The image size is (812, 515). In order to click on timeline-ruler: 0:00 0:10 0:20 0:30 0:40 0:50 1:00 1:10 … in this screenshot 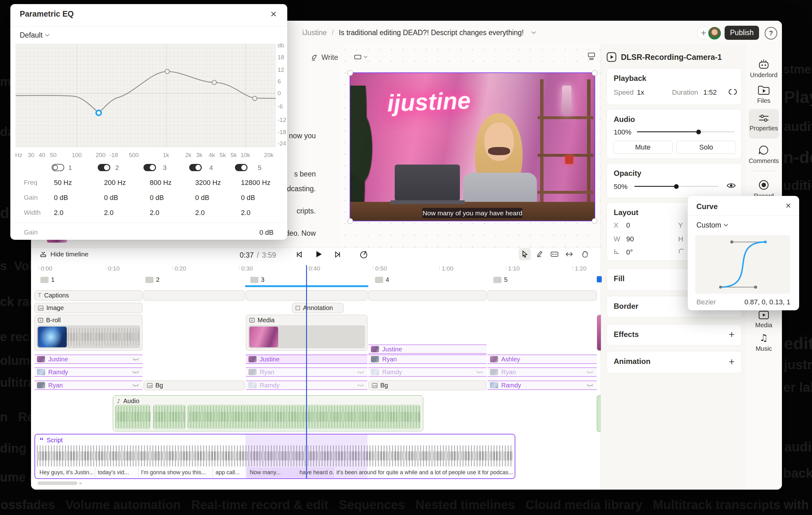, I will do `click(316, 269)`.